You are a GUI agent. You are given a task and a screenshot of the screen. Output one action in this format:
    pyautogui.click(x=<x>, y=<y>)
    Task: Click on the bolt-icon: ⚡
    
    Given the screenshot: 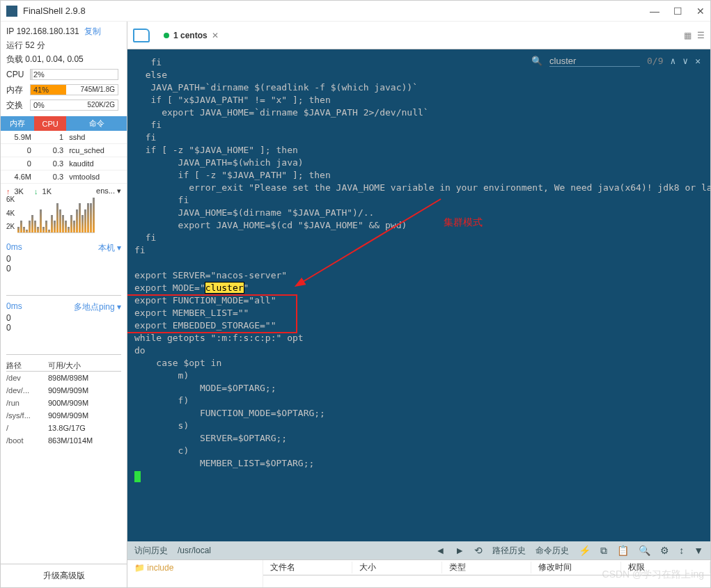 What is the action you would take?
    pyautogui.click(x=585, y=550)
    